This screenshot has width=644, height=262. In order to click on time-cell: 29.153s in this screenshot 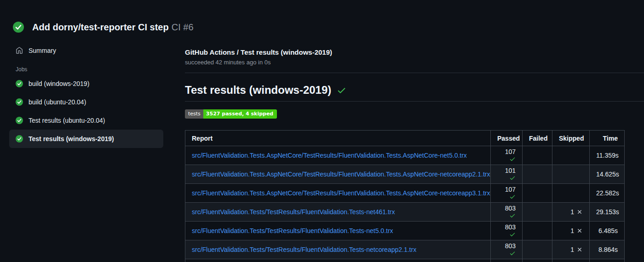, I will do `click(607, 212)`.